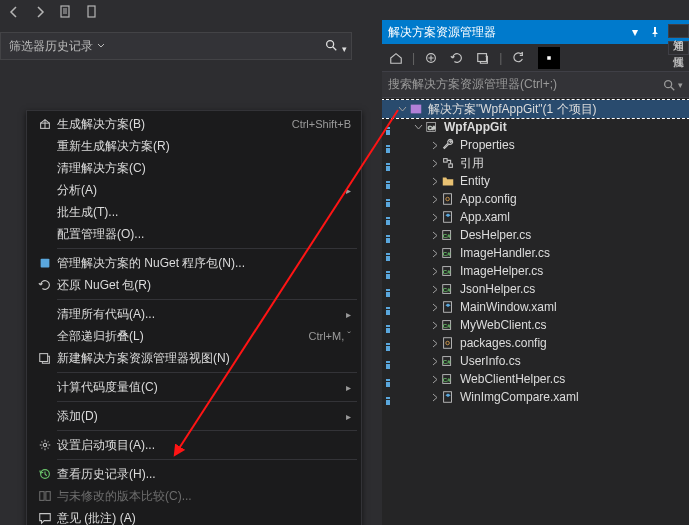 The image size is (689, 525). What do you see at coordinates (448, 397) in the screenshot?
I see `xaml-icon` at bounding box center [448, 397].